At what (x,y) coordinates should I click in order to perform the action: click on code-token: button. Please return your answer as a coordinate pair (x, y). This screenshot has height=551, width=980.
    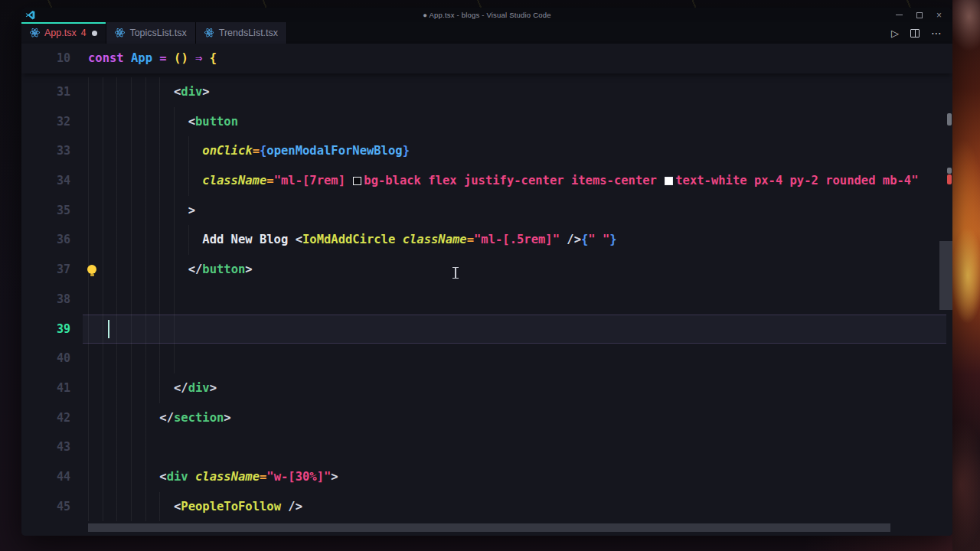
    Looking at the image, I should click on (217, 122).